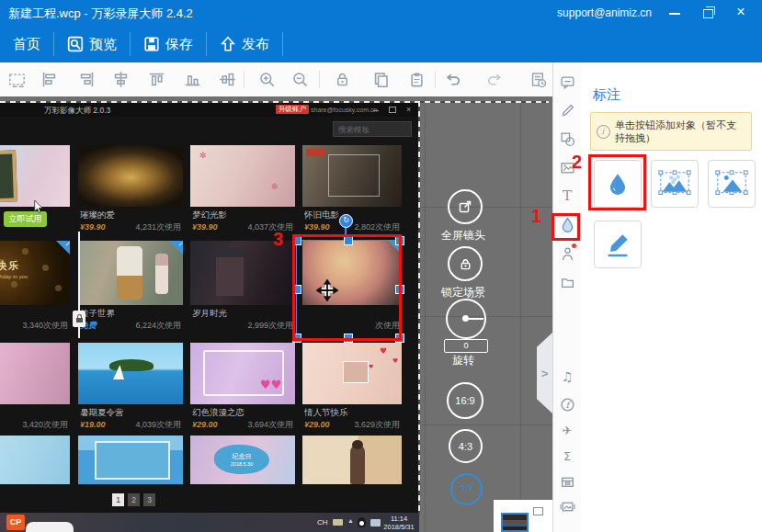 The height and width of the screenshot is (532, 762). I want to click on selection-box, so click(348, 289).